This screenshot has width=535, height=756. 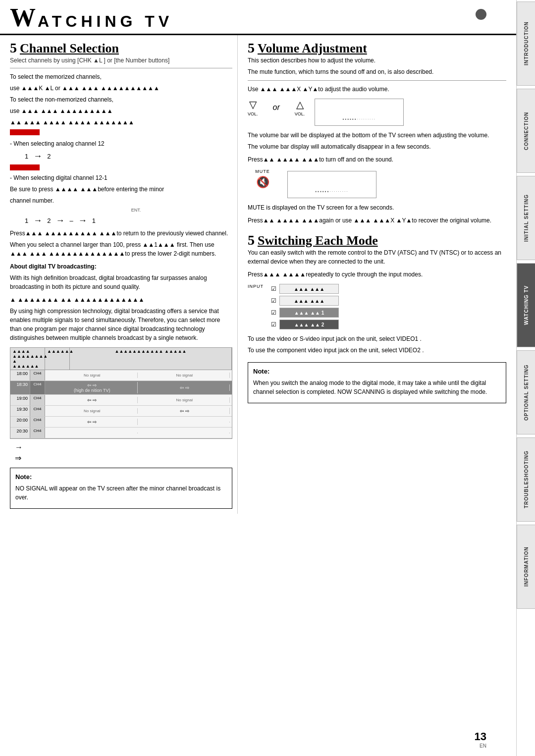 What do you see at coordinates (377, 307) in the screenshot?
I see `input-diagram: INPUT ☑ ▲▲▲ ▲▲▲ ☑ ▲▲▲ ▲▲▲ ☑ ▲` at bounding box center [377, 307].